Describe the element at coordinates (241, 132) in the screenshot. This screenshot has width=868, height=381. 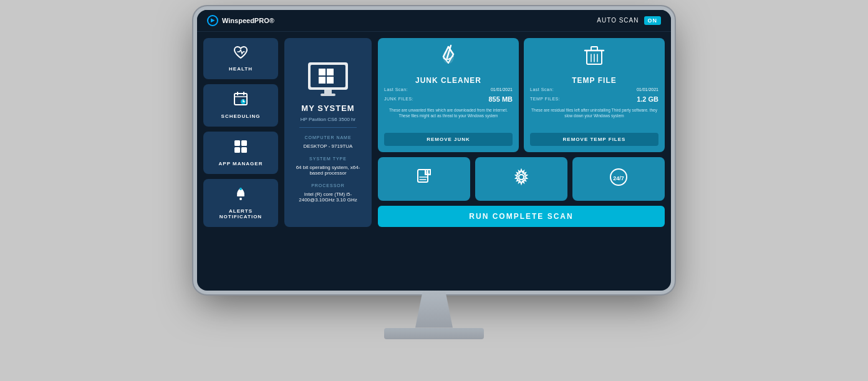
I see `sidebar: HEALTH SCH` at that location.